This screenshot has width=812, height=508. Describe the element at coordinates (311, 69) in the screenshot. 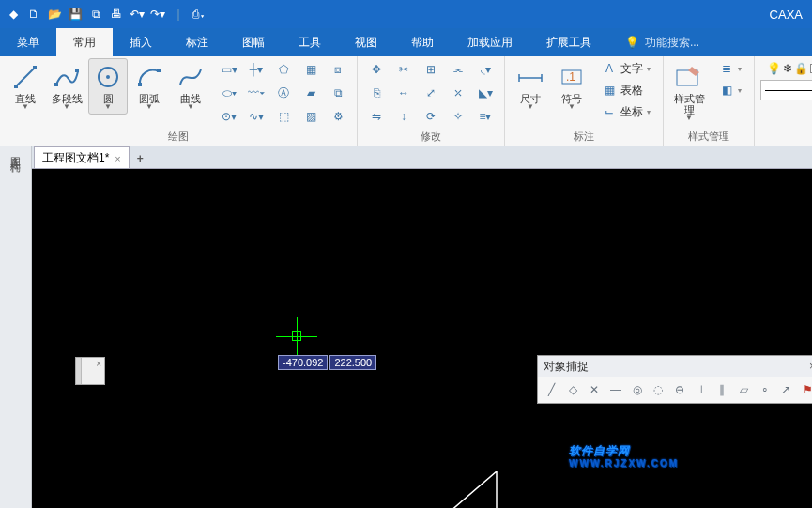

I see `hatch-icon: ▦` at that location.